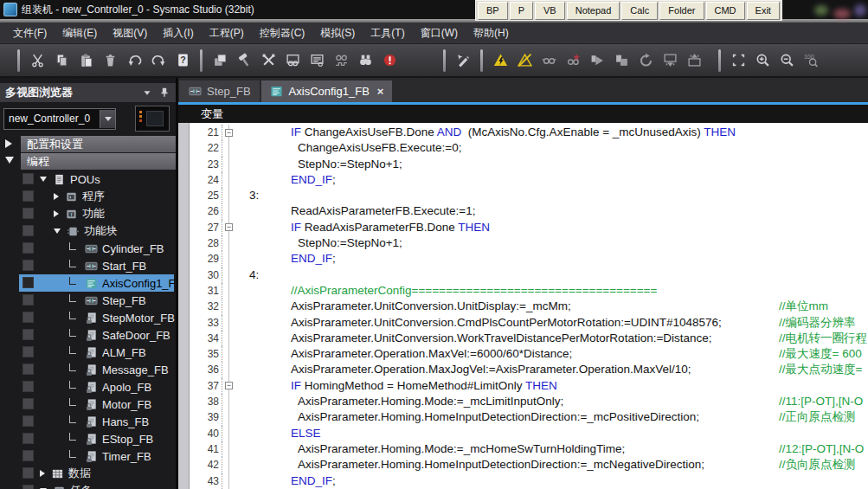  What do you see at coordinates (99, 144) in the screenshot?
I see `section-bar: 配置和设置` at bounding box center [99, 144].